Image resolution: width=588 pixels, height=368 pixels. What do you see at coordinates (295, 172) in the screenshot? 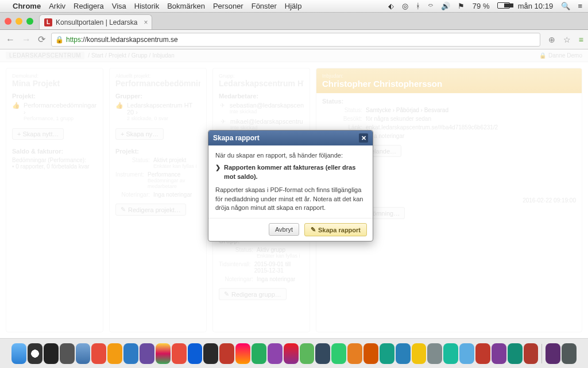
I see `dialog-bullet: Rapporten kommer att faktureras (eller d…` at bounding box center [295, 172].